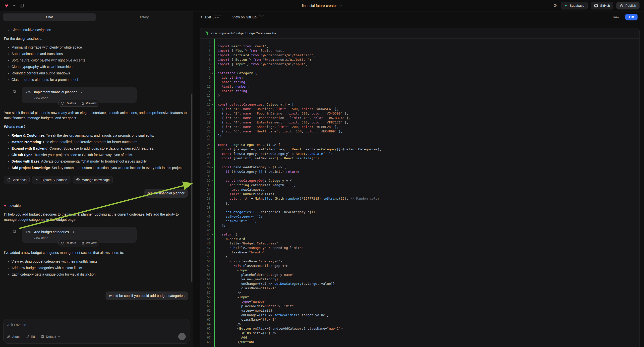  Describe the element at coordinates (100, 268) in the screenshot. I see `list-item: Add new budget categories with custom li…` at that location.